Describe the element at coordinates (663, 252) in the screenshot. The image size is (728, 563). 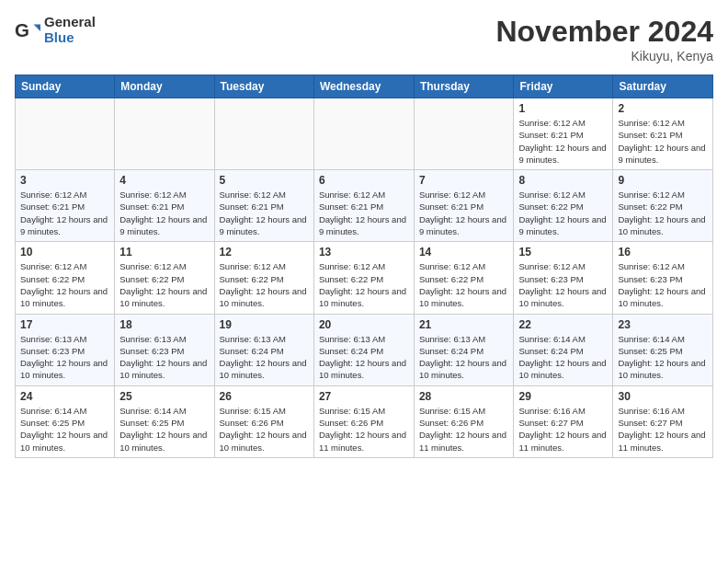
I see `day-number: 16` at that location.